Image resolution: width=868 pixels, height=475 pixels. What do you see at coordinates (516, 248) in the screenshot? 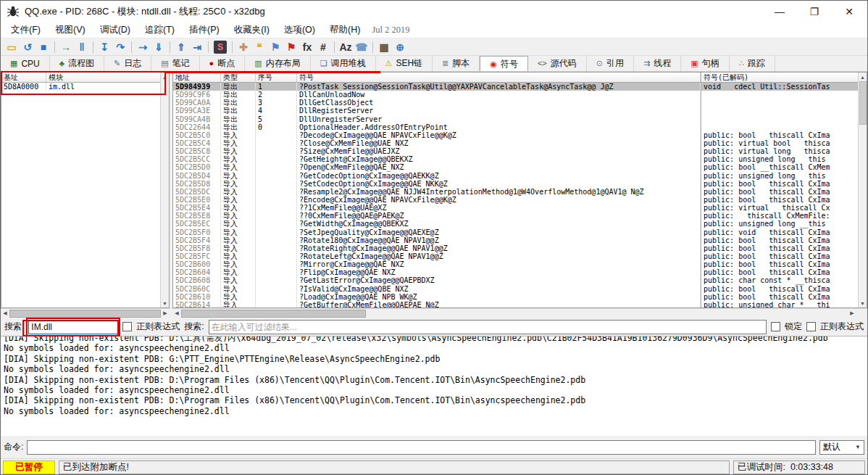
I see `table-row: 5DC2B5F8导入?RotateRight@CxImage@@QAE_NPAV…` at bounding box center [516, 248].